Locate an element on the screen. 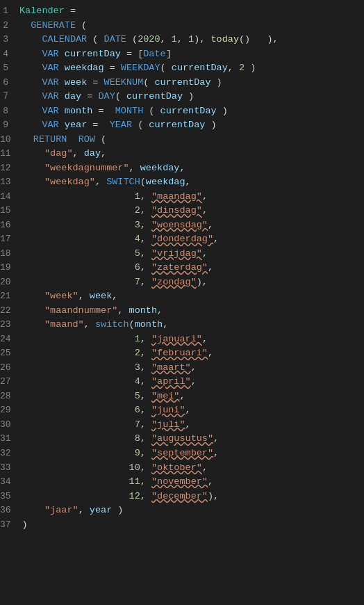 The width and height of the screenshot is (364, 605). line-content: 3, "woensdag", is located at coordinates (190, 225).